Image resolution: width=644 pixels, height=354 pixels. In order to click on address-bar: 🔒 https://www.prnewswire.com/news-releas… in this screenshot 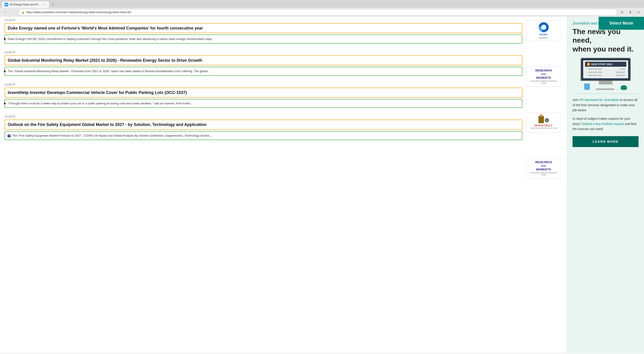, I will do `click(318, 12)`.